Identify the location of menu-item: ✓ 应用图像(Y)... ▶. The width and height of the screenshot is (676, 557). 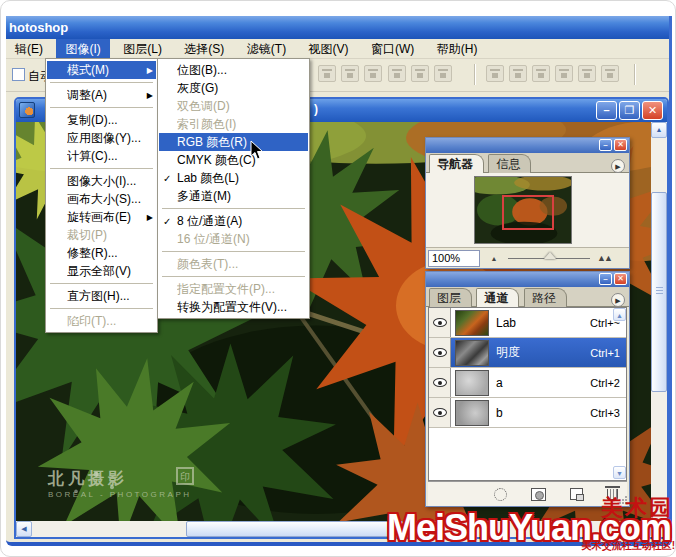
(102, 138).